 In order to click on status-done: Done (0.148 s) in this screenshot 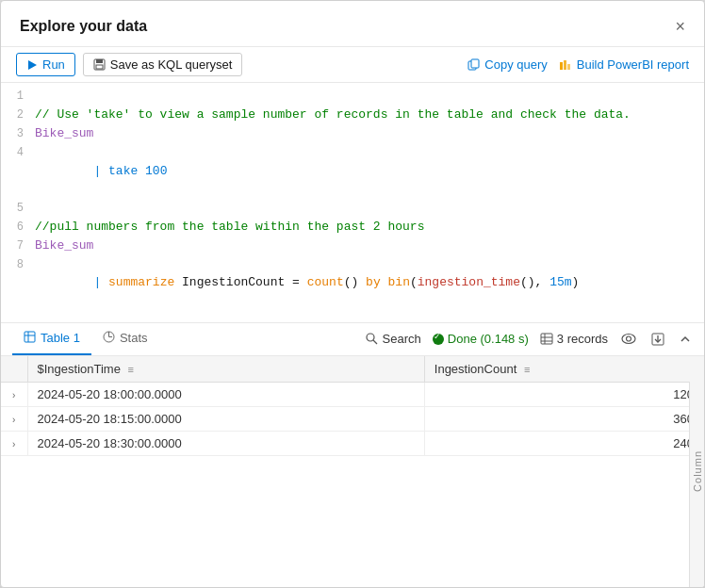, I will do `click(481, 339)`.